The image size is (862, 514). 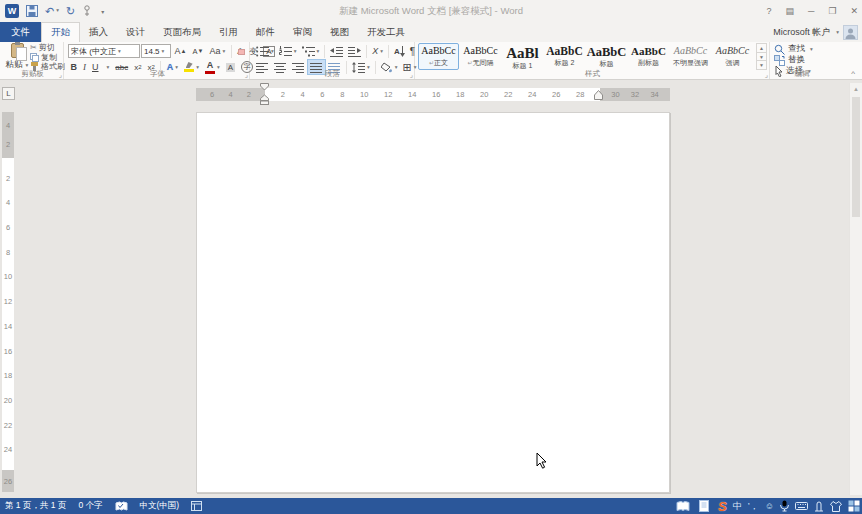 What do you see at coordinates (122, 506) in the screenshot?
I see `proofing-status-button` at bounding box center [122, 506].